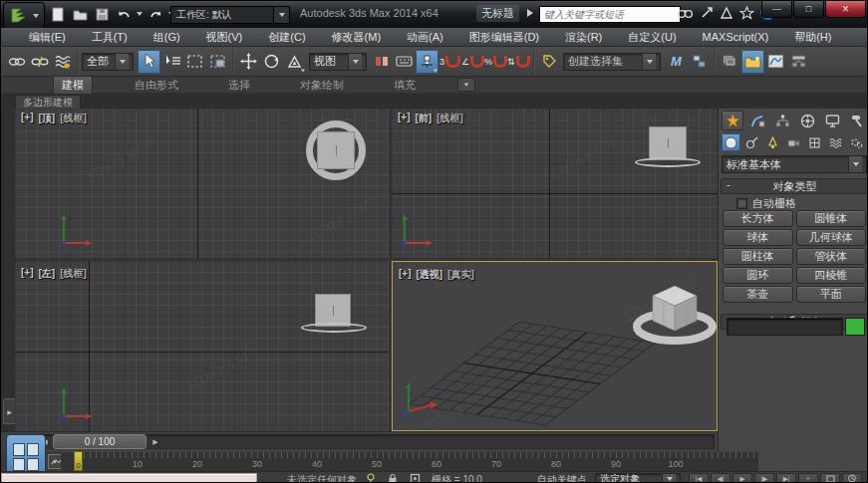  What do you see at coordinates (757, 275) in the screenshot?
I see `object-button-torus: 圆环` at bounding box center [757, 275].